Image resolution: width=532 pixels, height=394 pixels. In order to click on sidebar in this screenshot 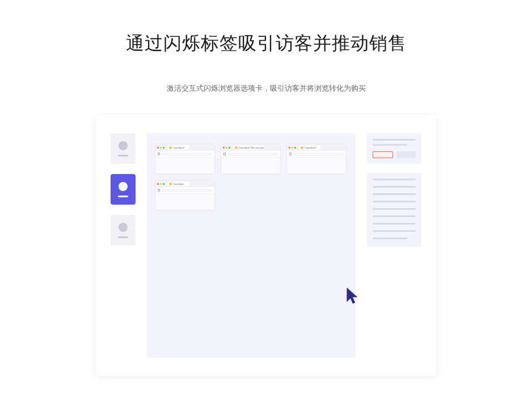, I will do `click(123, 245)`.